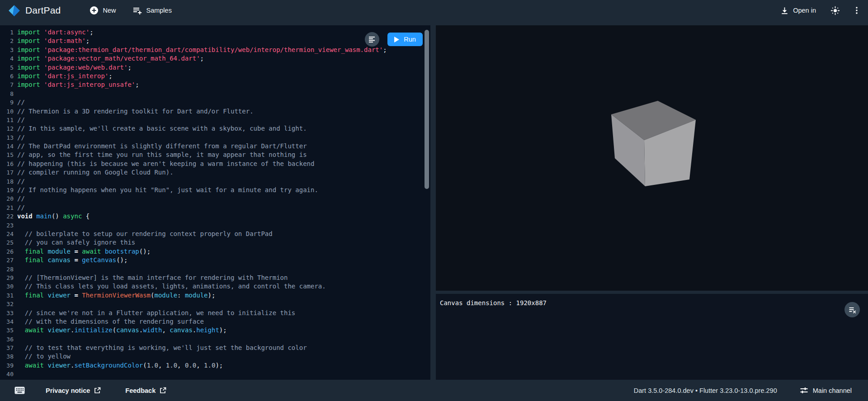 This screenshot has height=401, width=868. What do you see at coordinates (162, 128) in the screenshot?
I see `code-text: // In this sample, we'll create a basic …` at bounding box center [162, 128].